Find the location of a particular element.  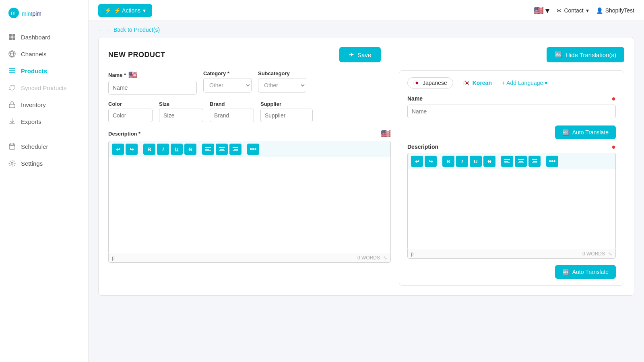

italic-button: I is located at coordinates (163, 149).